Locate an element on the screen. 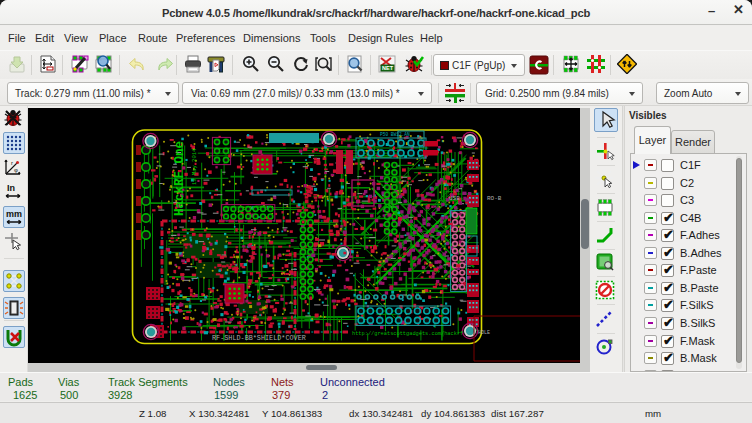 The height and width of the screenshot is (423, 752). svg-text: RO-B is located at coordinates (494, 198).